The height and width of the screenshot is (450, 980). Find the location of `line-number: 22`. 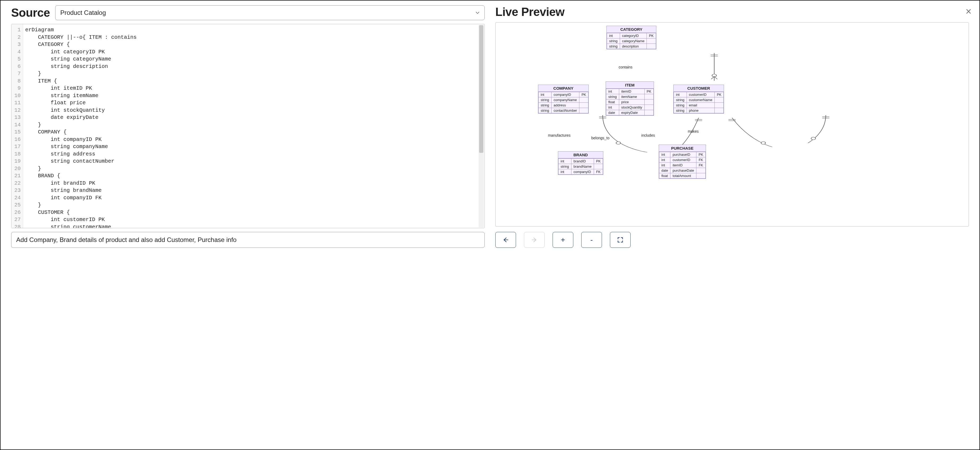

line-number: 22 is located at coordinates (17, 183).